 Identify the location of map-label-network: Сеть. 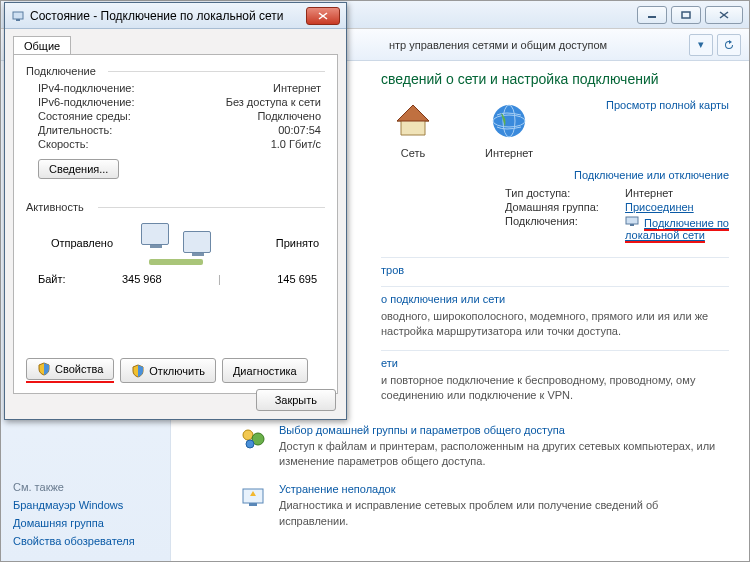
(413, 153).